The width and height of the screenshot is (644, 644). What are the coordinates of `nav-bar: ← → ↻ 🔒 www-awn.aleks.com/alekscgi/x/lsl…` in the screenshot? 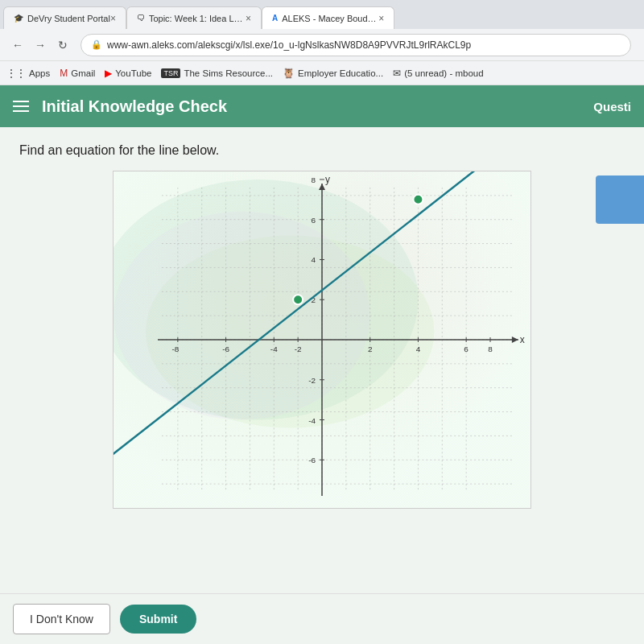 It's located at (322, 45).